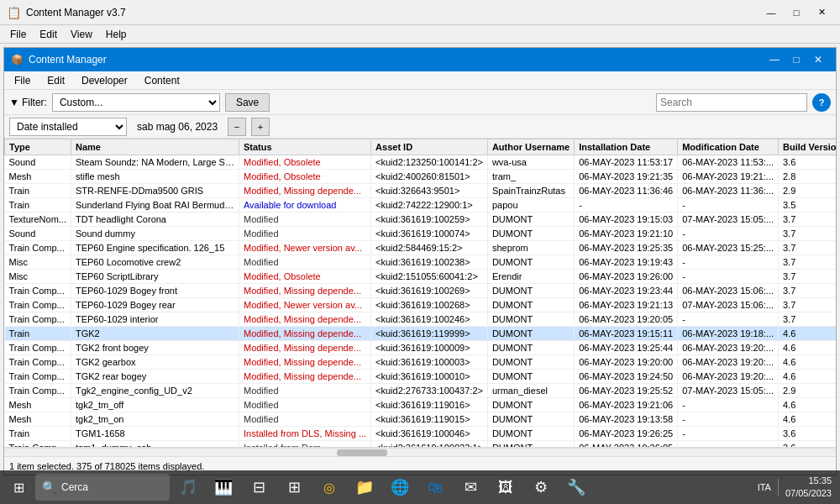 This screenshot has width=840, height=504. Describe the element at coordinates (294, 487) in the screenshot. I see `taskbar-app2-icon: ⊞` at that location.